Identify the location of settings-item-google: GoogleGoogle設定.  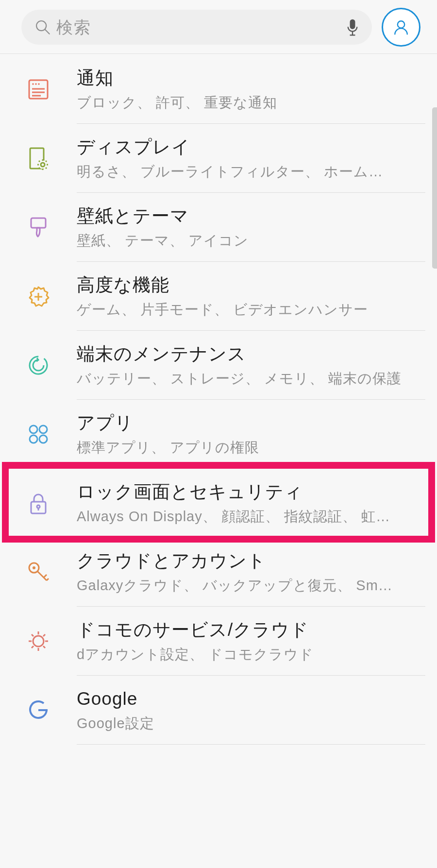
(218, 710).